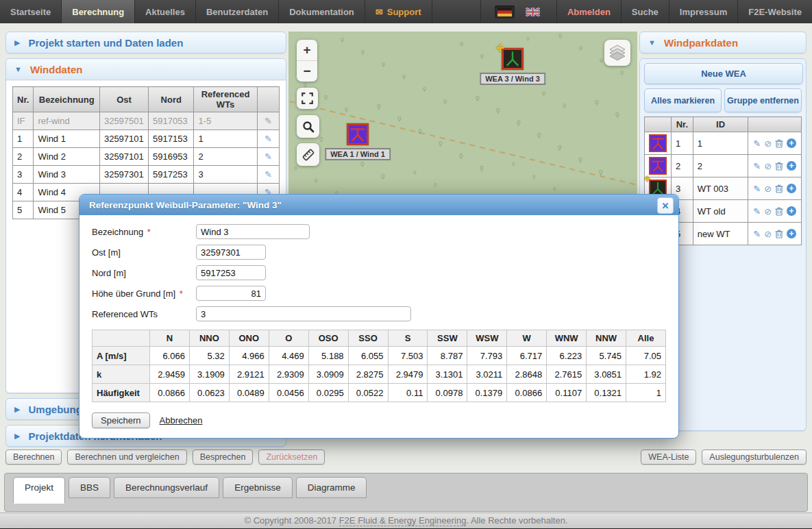 The height and width of the screenshot is (529, 812). I want to click on field-input-bezeichnung, so click(253, 232).